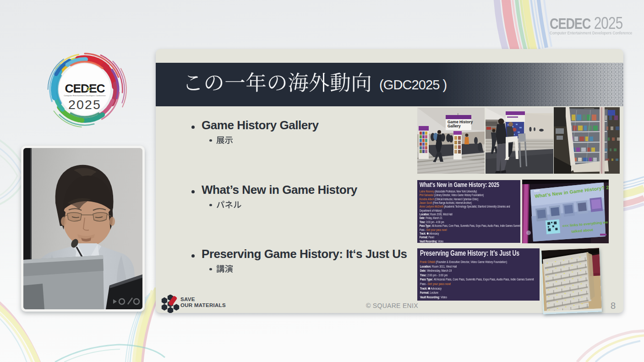 This screenshot has width=644, height=362. What do you see at coordinates (85, 88) in the screenshot?
I see `svg-text: CEDEC` at bounding box center [85, 88].